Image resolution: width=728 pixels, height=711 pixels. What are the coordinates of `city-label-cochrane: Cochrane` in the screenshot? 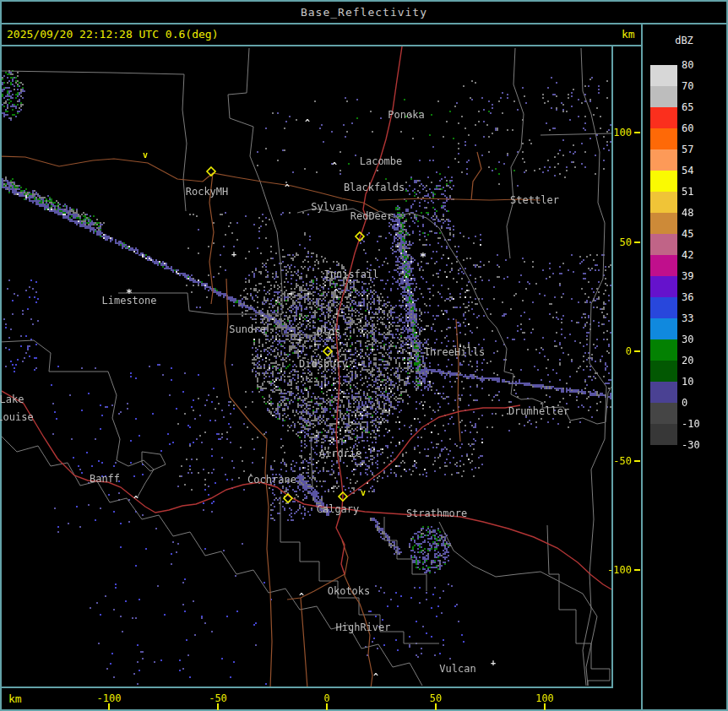 It's located at (272, 480).